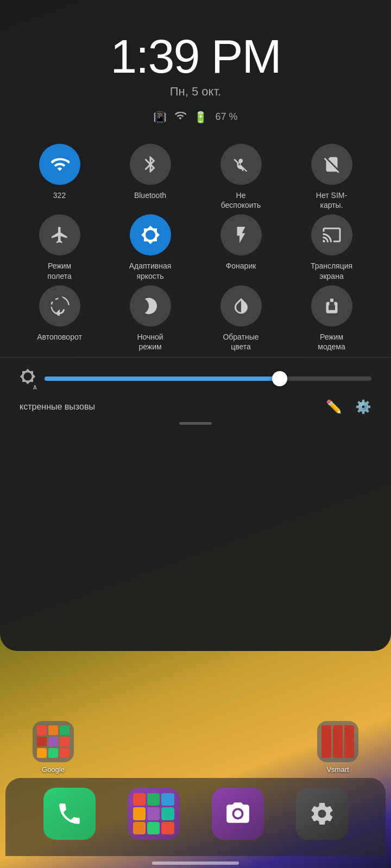 Image resolution: width=391 pixels, height=868 pixels. Describe the element at coordinates (332, 342) in the screenshot. I see `tethering-tile-label: Режим модема` at that location.